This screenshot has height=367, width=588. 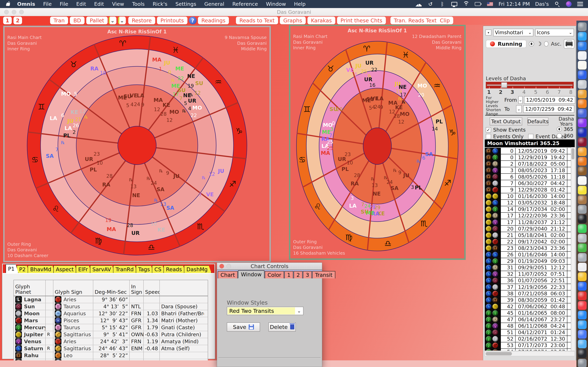 What do you see at coordinates (530, 281) in the screenshot?
I see `dasha-row: ♄☉3601/07/2056 22:51` at bounding box center [530, 281].